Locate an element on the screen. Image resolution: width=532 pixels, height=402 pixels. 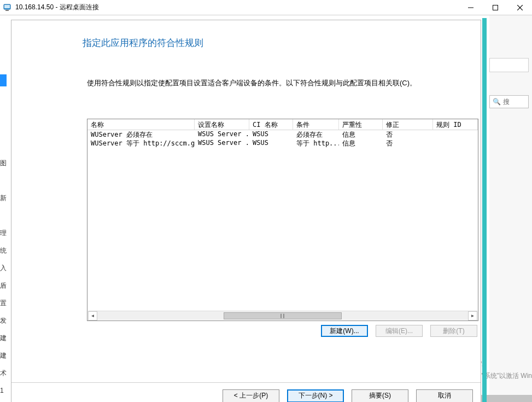
left-clipped-strip: 图新理统入盾置发建建术18 is located at coordinates (3, 209).